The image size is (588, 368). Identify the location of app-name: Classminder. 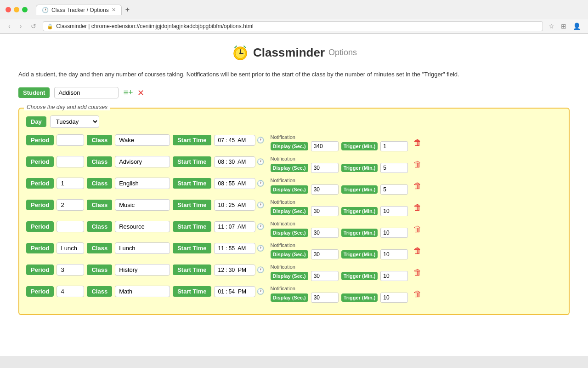
(289, 52).